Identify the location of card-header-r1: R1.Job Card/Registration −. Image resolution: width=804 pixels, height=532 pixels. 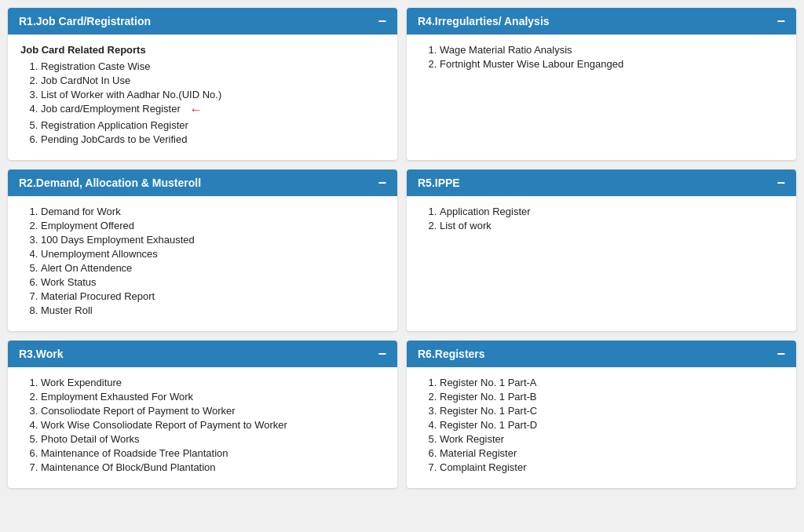
(203, 21).